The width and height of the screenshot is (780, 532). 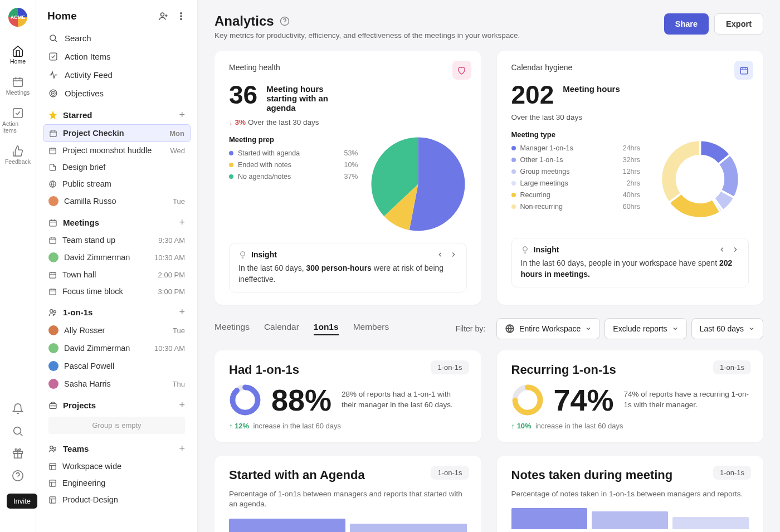 What do you see at coordinates (282, 329) in the screenshot?
I see `tab-calendar: Calendar` at bounding box center [282, 329].